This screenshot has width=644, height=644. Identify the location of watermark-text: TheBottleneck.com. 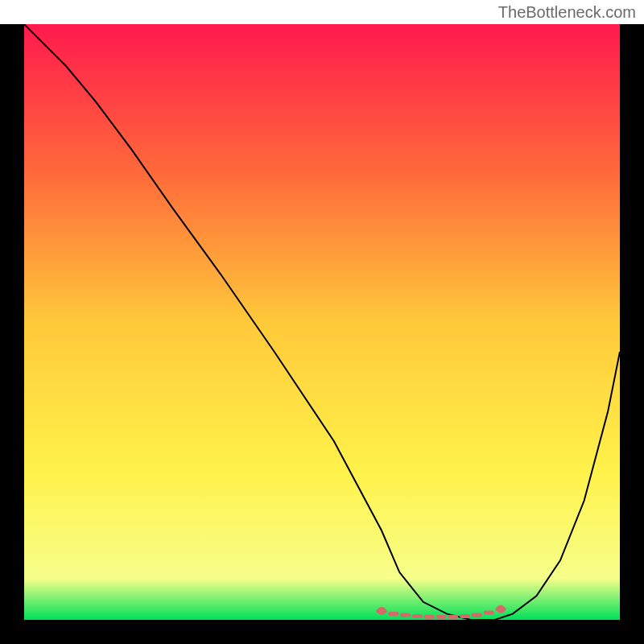
(567, 13).